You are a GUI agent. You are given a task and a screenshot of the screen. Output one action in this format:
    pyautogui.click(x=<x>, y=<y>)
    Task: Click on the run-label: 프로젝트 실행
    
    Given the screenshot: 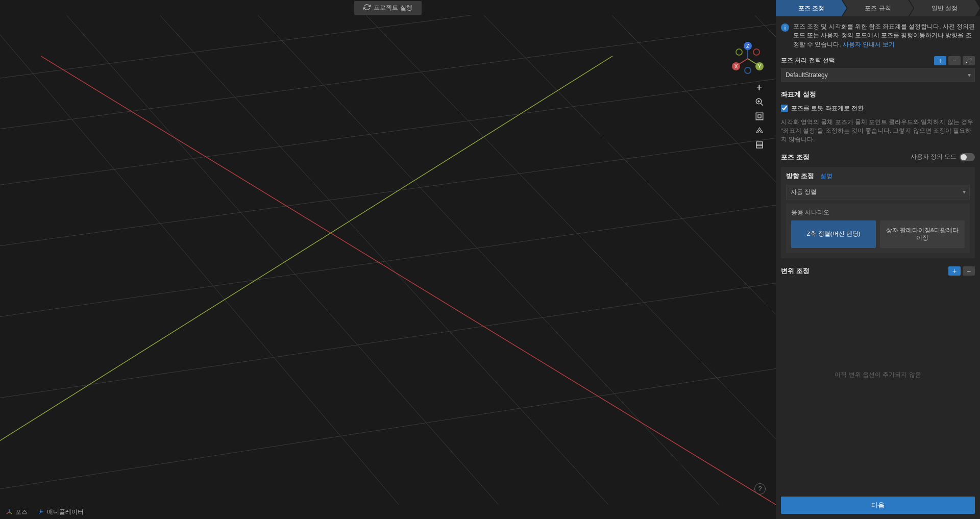 What is the action you would take?
    pyautogui.click(x=393, y=8)
    